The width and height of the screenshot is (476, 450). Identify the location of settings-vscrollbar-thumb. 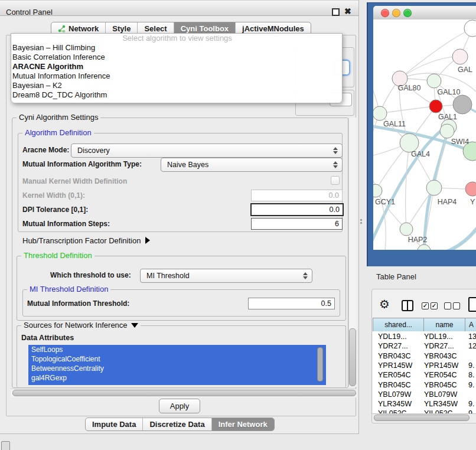
(353, 357).